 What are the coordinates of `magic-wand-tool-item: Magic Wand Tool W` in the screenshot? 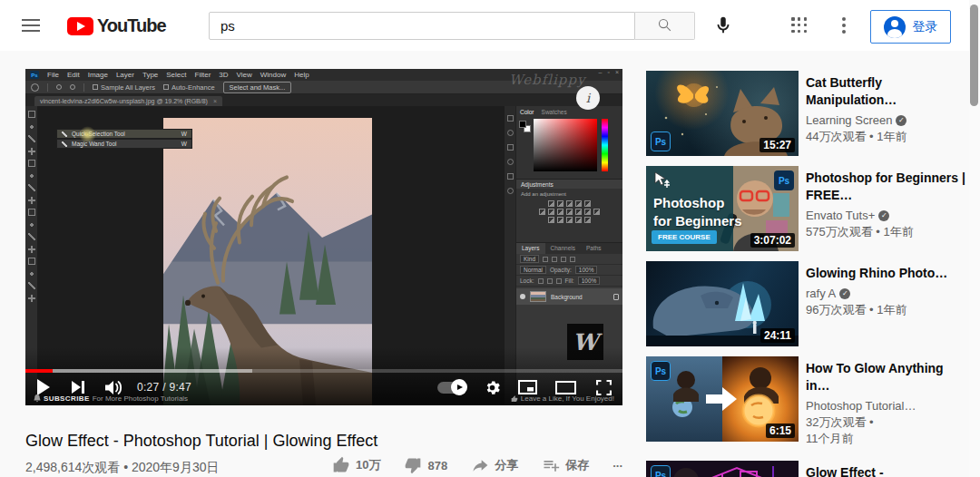 It's located at (124, 143).